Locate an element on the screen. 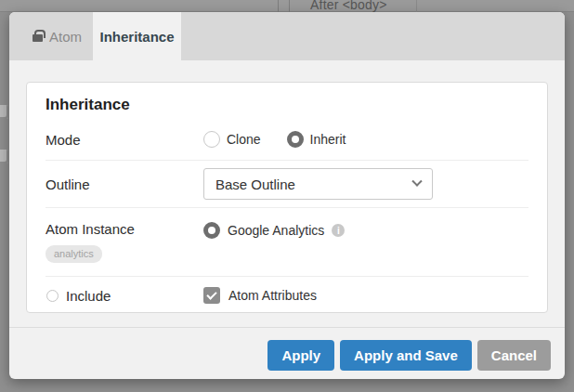 This screenshot has width=574, height=392. atom-instance-row: Atom Instance analytics Google Analytics… is located at coordinates (287, 242).